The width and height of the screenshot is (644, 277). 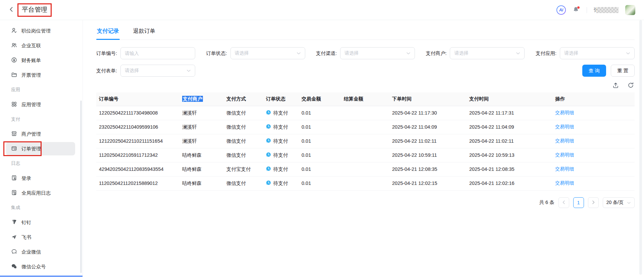 I want to click on cell-created: 2025-04-22 11:02:11, so click(x=428, y=141).